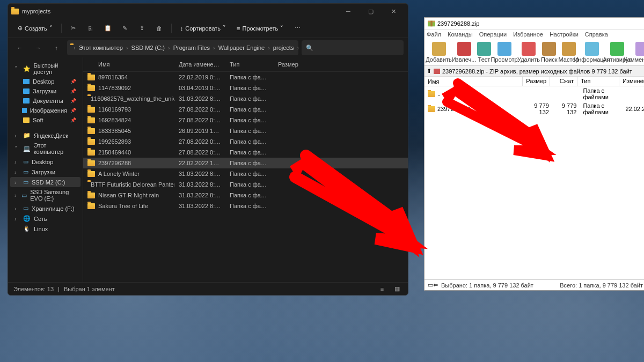  What do you see at coordinates (45, 135) in the screenshot?
I see `sidebar-yandex: ›📁 Яндекс.Диск` at bounding box center [45, 135].